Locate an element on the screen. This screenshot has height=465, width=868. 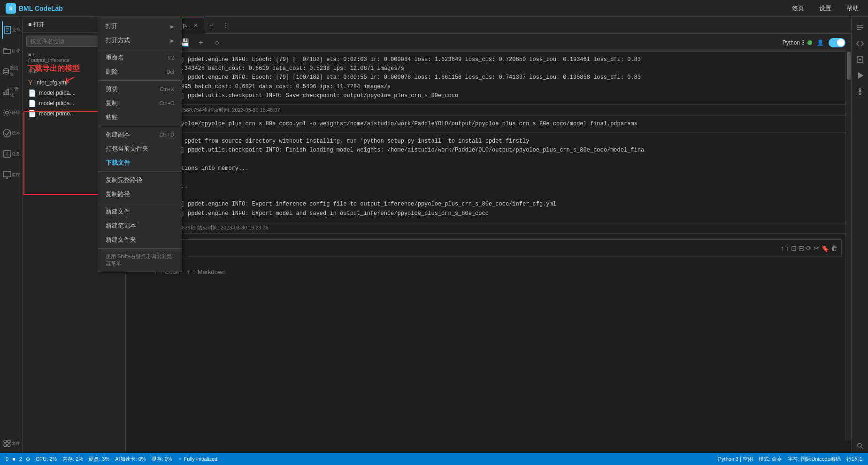
add-markdown-btn: + + Markdown is located at coordinates (207, 272).